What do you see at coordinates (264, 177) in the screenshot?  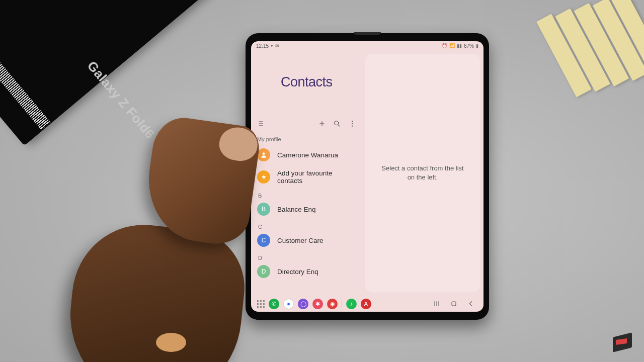 I see `star-icon: ★` at bounding box center [264, 177].